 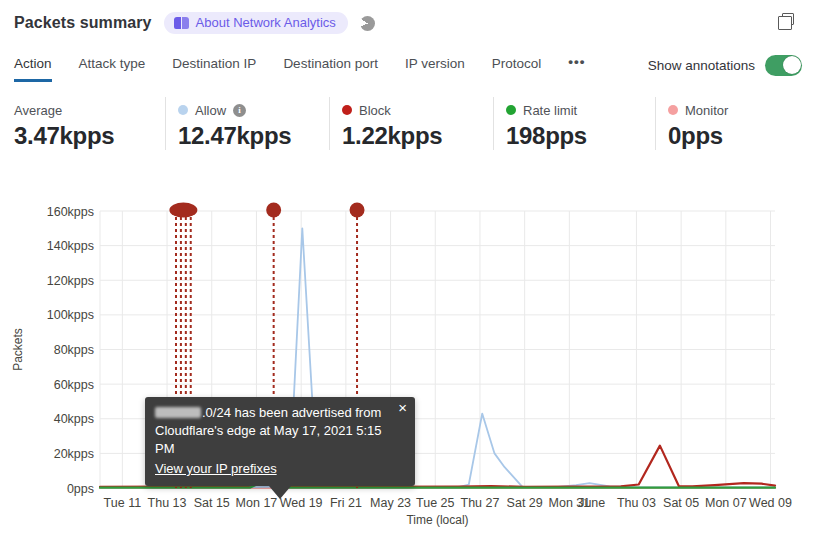 What do you see at coordinates (592, 503) in the screenshot?
I see `x-tick-label: June` at bounding box center [592, 503].